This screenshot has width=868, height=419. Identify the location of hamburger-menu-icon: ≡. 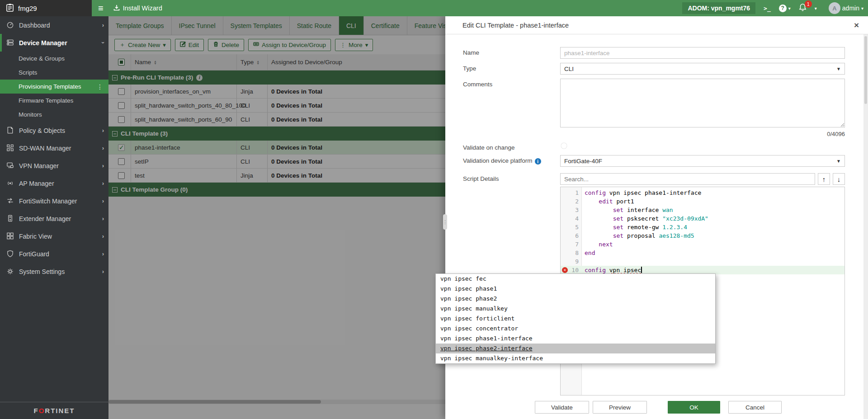
(101, 8).